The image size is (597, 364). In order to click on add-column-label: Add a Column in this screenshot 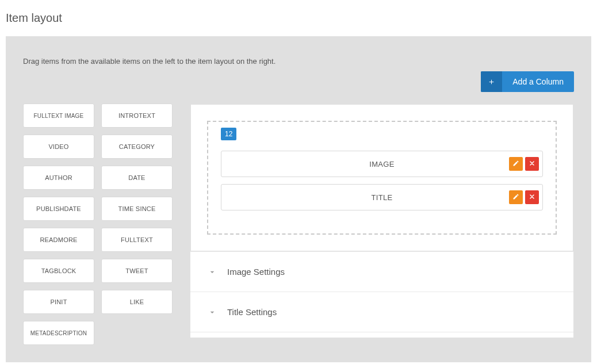, I will do `click(538, 82)`.